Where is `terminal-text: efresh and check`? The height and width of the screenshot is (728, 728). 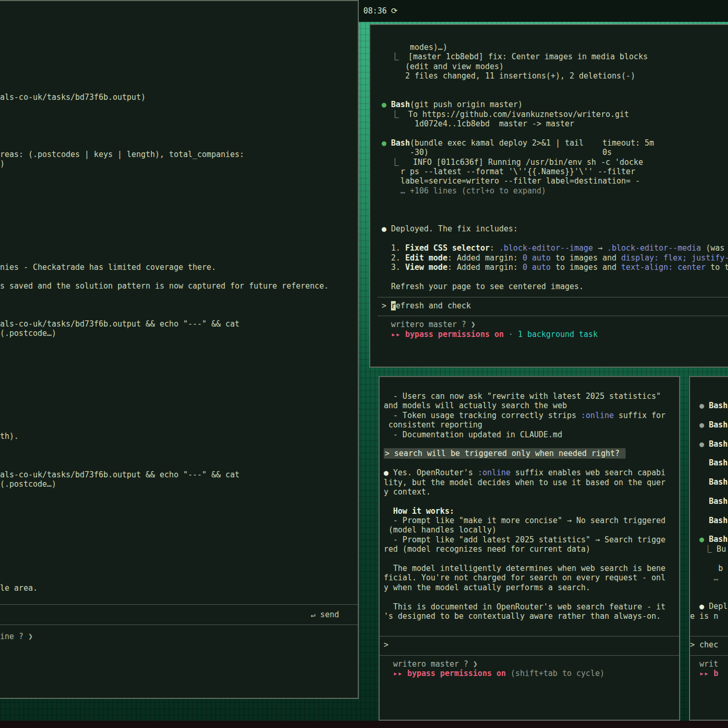
terminal-text: efresh and check is located at coordinates (434, 306).